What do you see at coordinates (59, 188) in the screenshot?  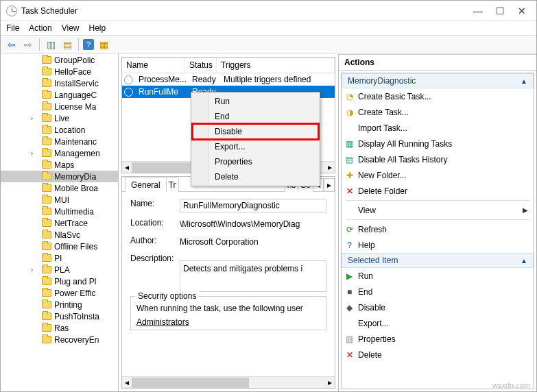 I see `tree-item: Mobile Broa` at bounding box center [59, 188].